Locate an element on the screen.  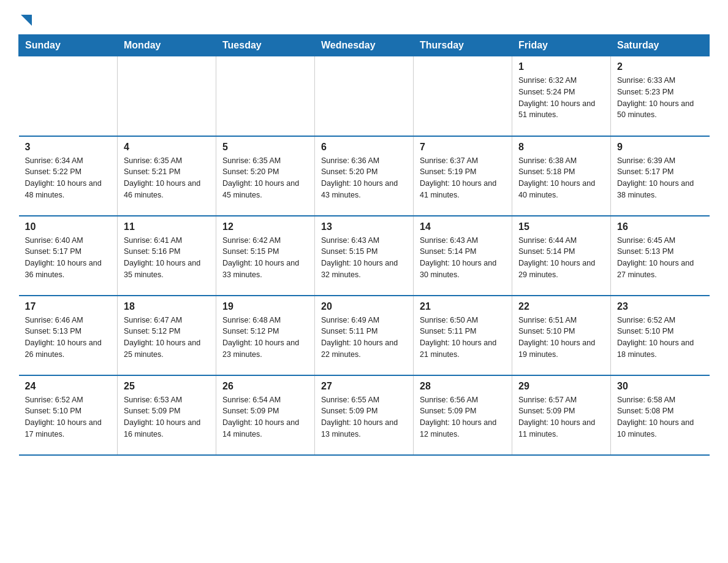
day-info: Sunrise: 6:53 AMSunset: 5:09 PMDaylight:… is located at coordinates (167, 417).